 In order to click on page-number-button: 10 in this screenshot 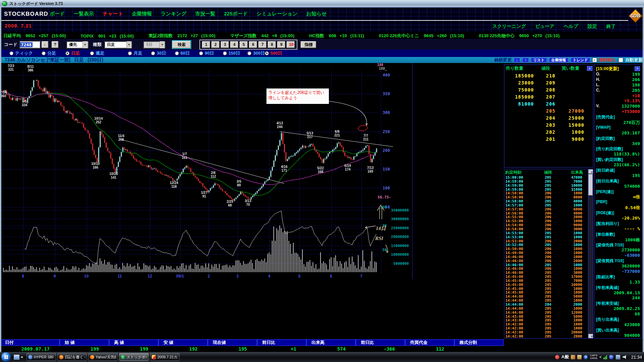, I will do `click(291, 45)`.